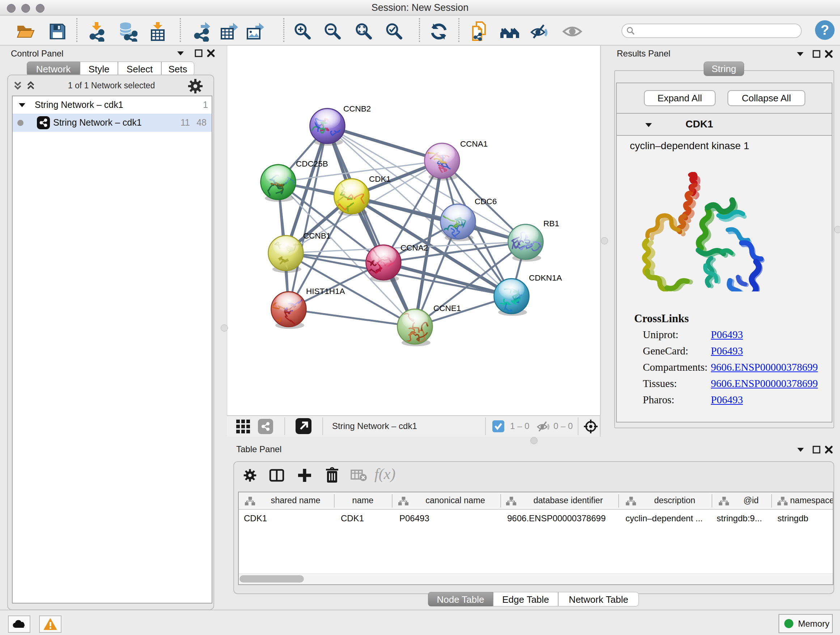  What do you see at coordinates (447, 308) in the screenshot?
I see `svg-text: CCNE1` at bounding box center [447, 308].